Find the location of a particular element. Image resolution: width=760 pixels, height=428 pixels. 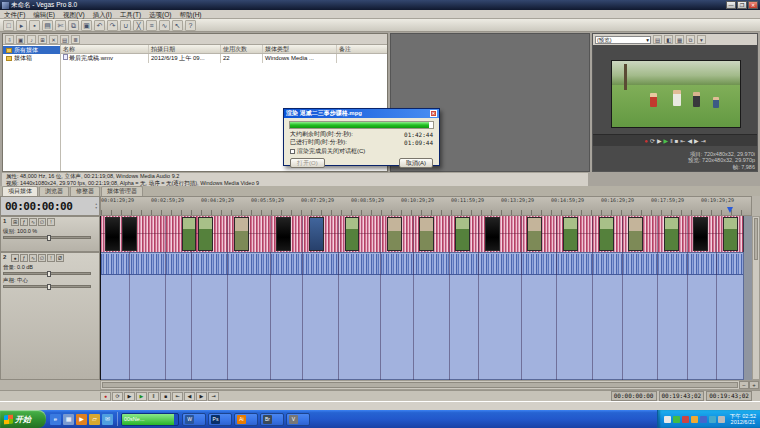

save-project-icon: ▪ is located at coordinates (34, 26).